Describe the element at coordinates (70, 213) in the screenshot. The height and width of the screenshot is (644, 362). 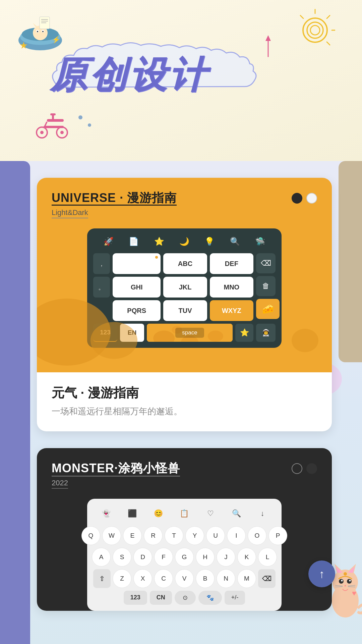
I see `universe-subtitle: Light&Dark` at that location.